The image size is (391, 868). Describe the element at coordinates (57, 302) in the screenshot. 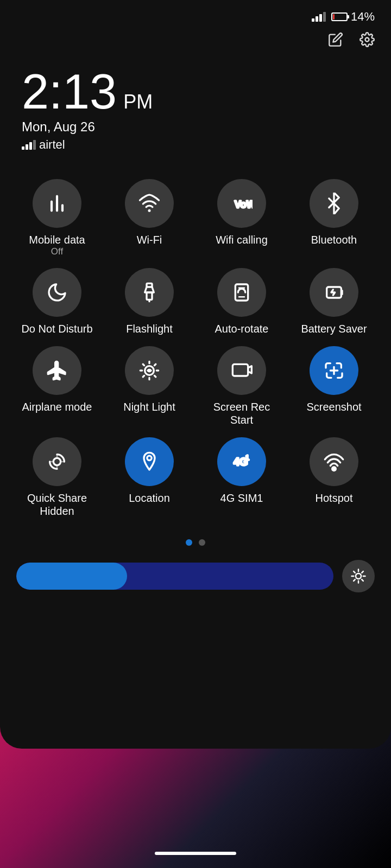

I see `tile-do-not-disturb: Do Not Disturb` at that location.